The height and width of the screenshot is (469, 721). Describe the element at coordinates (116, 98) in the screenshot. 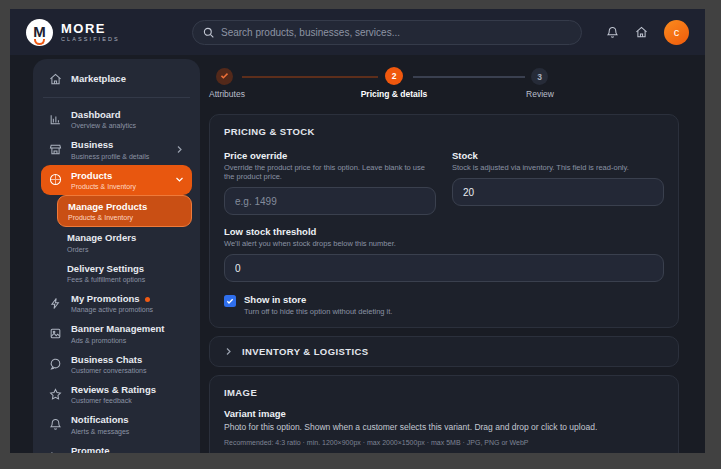

I see `sidebar-divider` at that location.